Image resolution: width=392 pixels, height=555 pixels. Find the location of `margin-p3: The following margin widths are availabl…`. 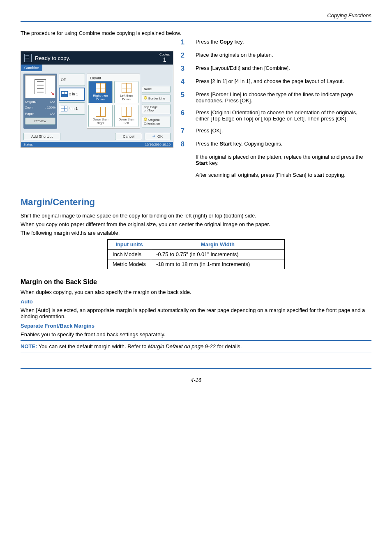

margin-p3: The following margin widths are availabl… is located at coordinates (196, 233).